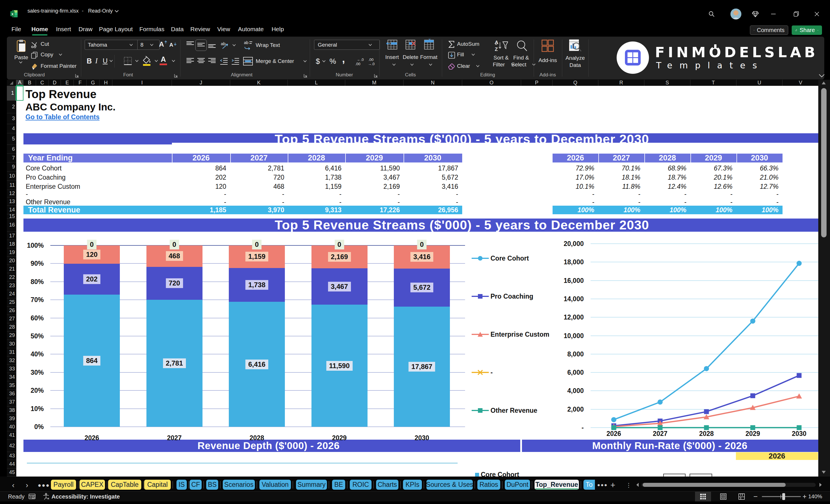 The width and height of the screenshot is (830, 504). Describe the element at coordinates (259, 83) in the screenshot. I see `column-header-K: K` at that location.